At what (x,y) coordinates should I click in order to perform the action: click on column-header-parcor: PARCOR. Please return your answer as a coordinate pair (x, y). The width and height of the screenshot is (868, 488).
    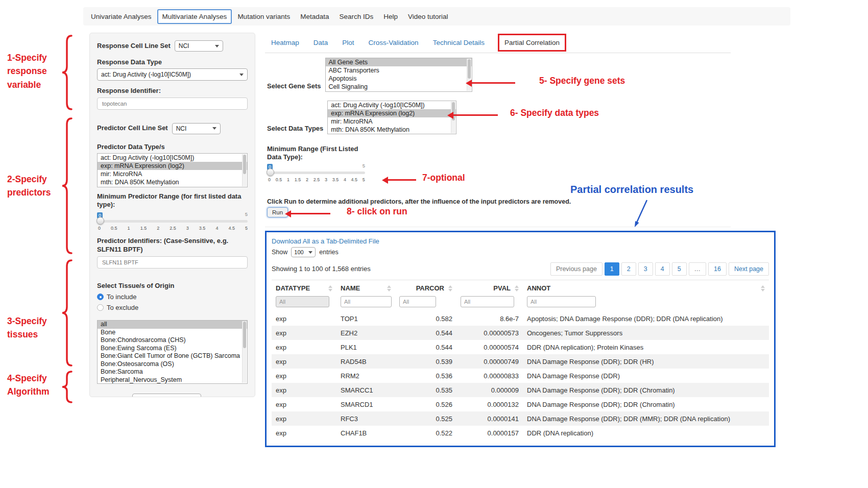
    Looking at the image, I should click on (426, 288).